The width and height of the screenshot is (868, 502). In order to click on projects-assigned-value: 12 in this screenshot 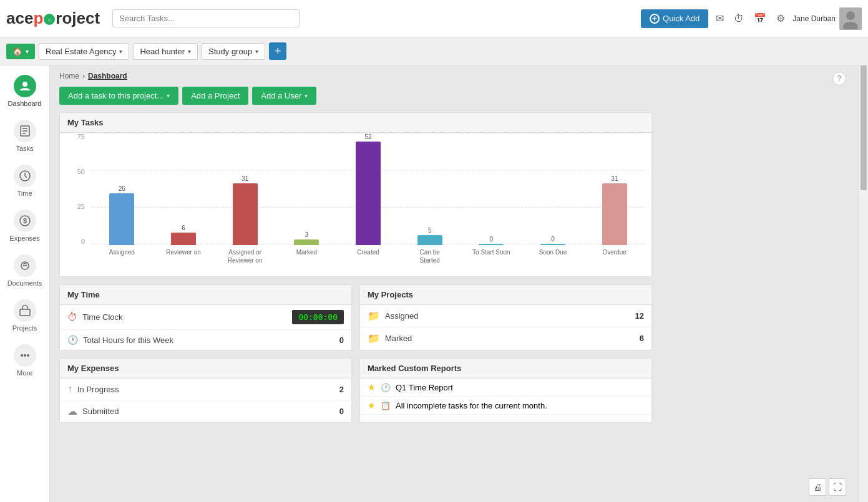, I will do `click(640, 316)`.